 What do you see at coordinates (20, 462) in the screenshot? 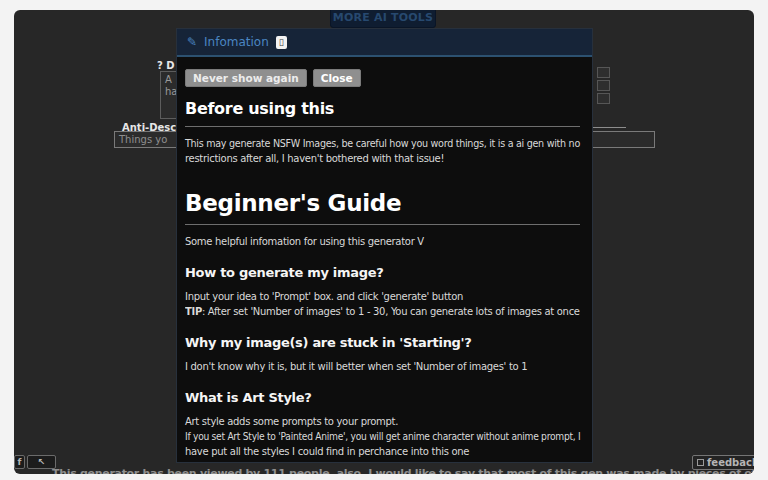
I see `fullscreen-button: f` at bounding box center [20, 462].